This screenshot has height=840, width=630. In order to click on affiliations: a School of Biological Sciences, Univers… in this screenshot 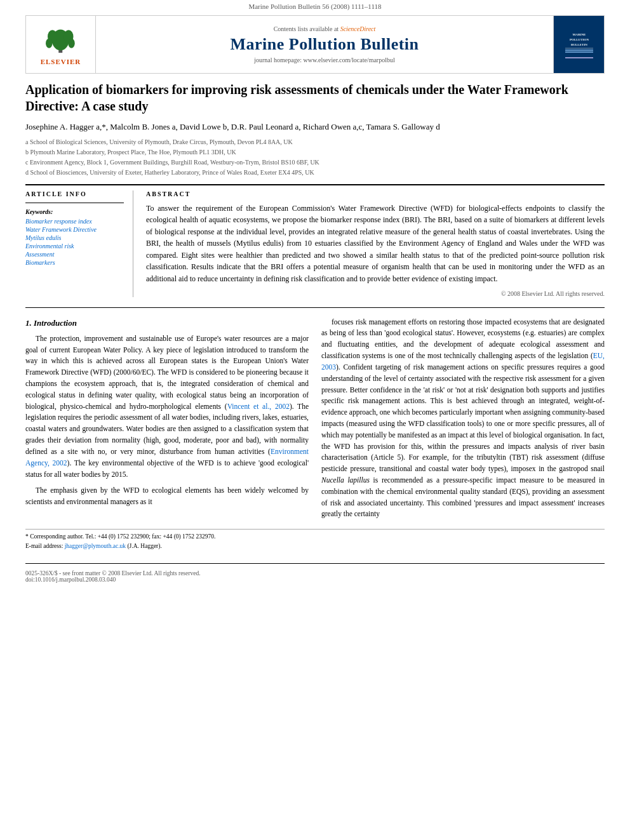, I will do `click(315, 157)`.